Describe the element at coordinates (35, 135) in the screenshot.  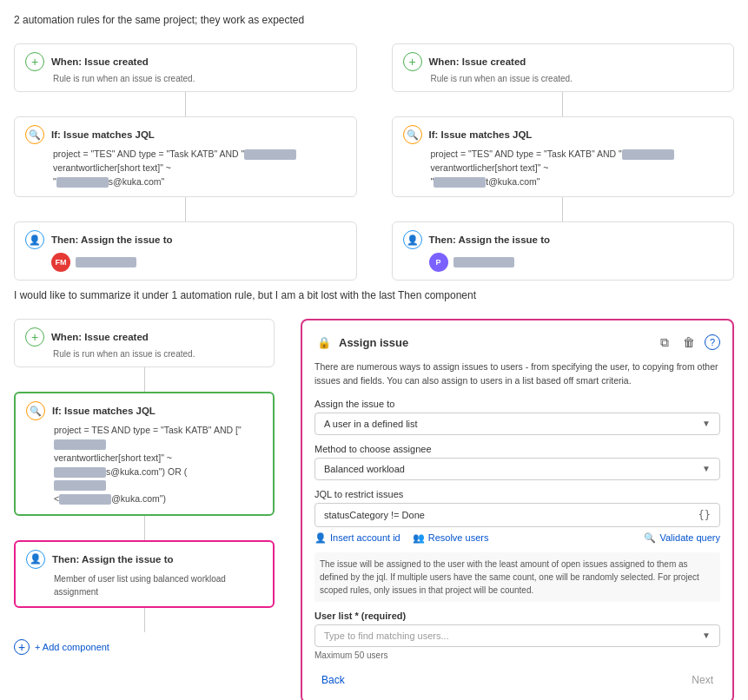
I see `search-icon-1: 🔍` at that location.